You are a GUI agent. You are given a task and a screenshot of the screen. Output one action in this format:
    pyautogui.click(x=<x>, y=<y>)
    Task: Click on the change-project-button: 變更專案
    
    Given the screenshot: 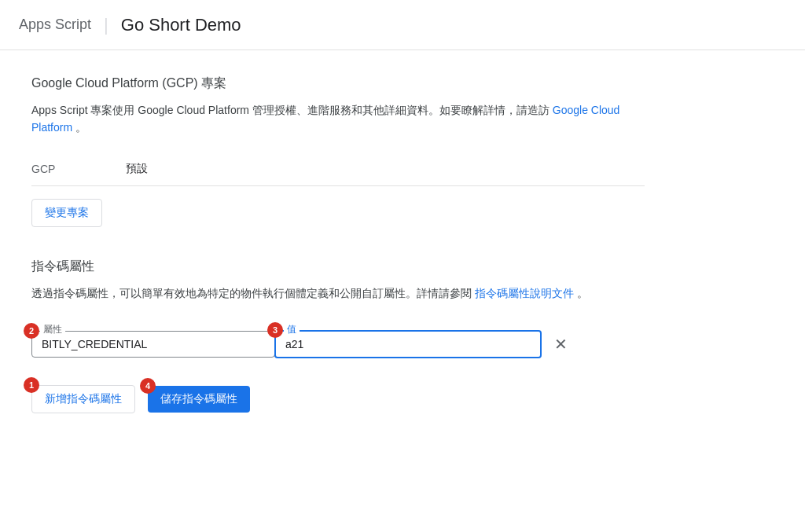 What is the action you would take?
    pyautogui.click(x=67, y=213)
    